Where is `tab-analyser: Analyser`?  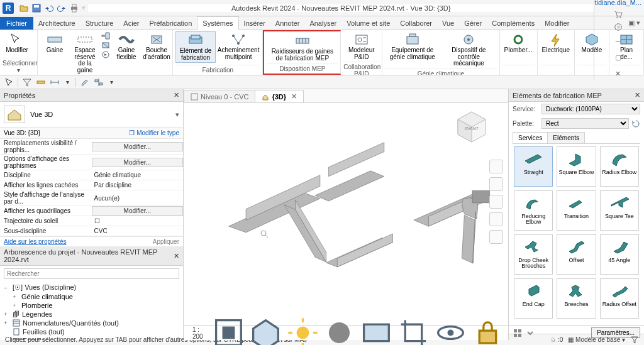
tab-analyser: Analyser is located at coordinates (323, 23).